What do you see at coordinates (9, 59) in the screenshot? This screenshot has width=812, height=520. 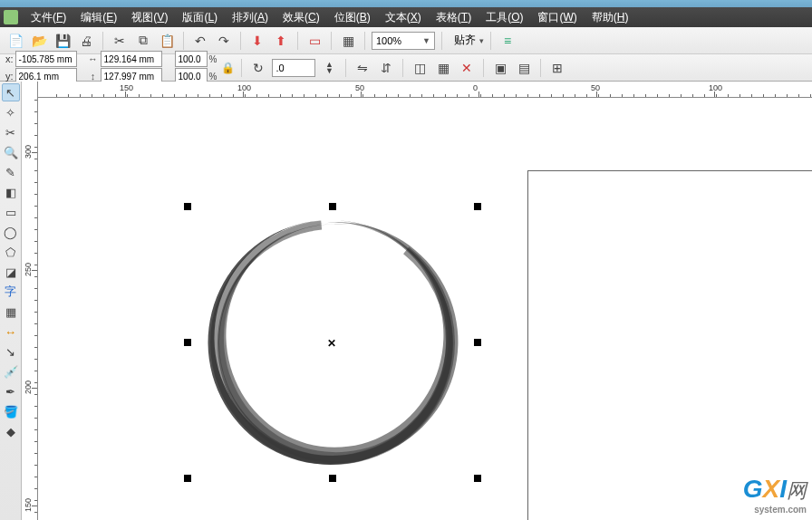 I see `x-label: x:` at bounding box center [9, 59].